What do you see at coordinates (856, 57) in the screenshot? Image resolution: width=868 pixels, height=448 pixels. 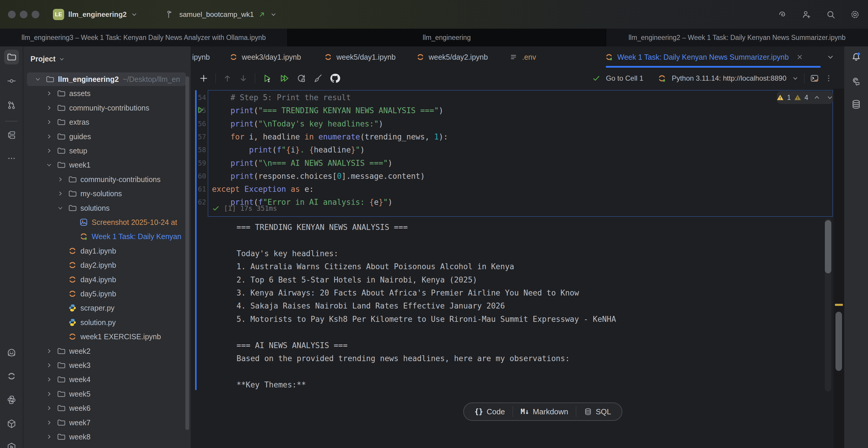 I see `notifications-bell-icon` at bounding box center [856, 57].